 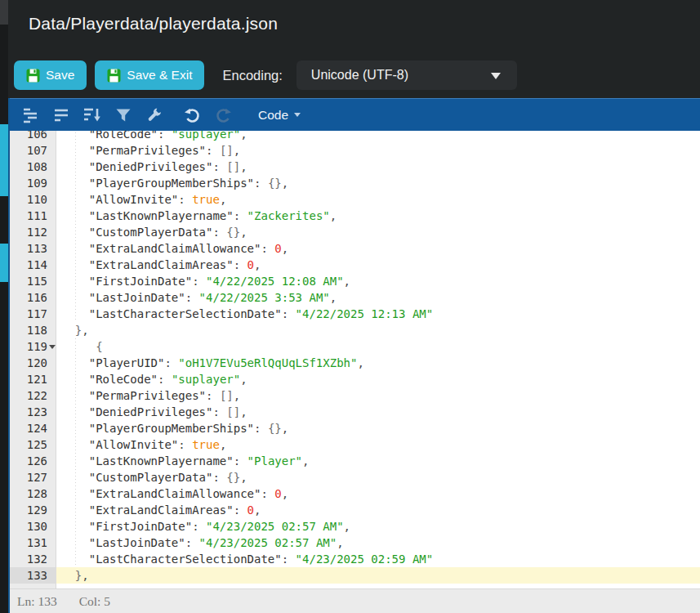 I want to click on line-number: 123, so click(x=33, y=412).